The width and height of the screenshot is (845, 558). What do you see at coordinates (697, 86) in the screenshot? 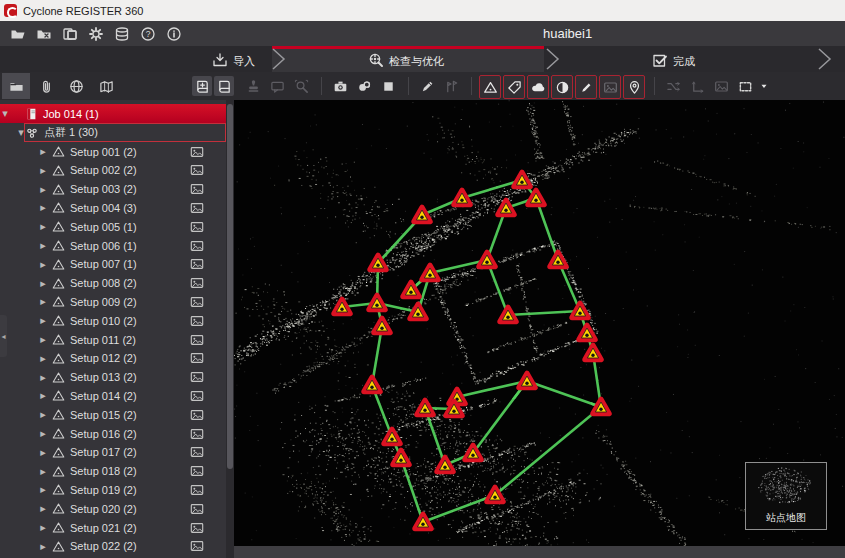
I see `toolbar-button-move-axes-icon` at bounding box center [697, 86].